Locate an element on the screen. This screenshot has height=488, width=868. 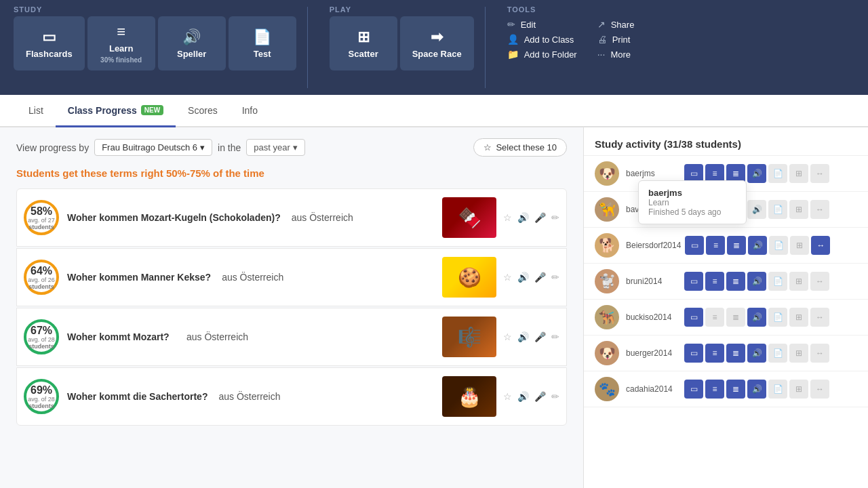
doc-icon-bruni2014: 📄 is located at coordinates (778, 281).